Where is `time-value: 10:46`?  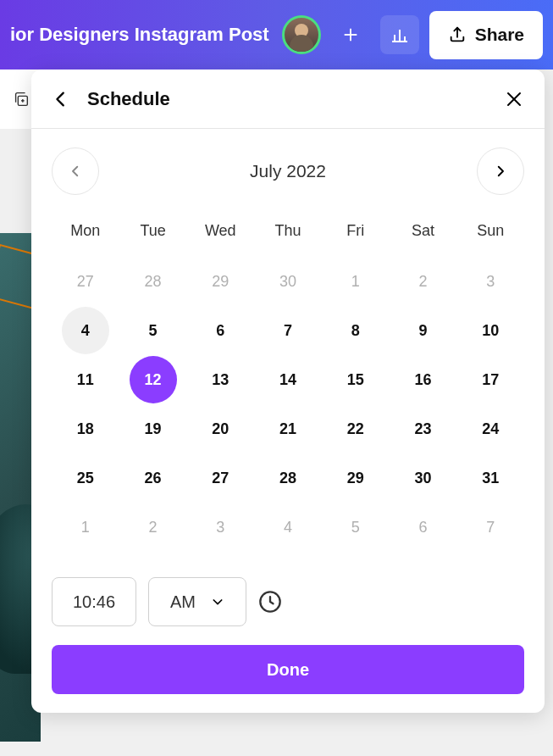
time-value: 10:46 is located at coordinates (94, 602).